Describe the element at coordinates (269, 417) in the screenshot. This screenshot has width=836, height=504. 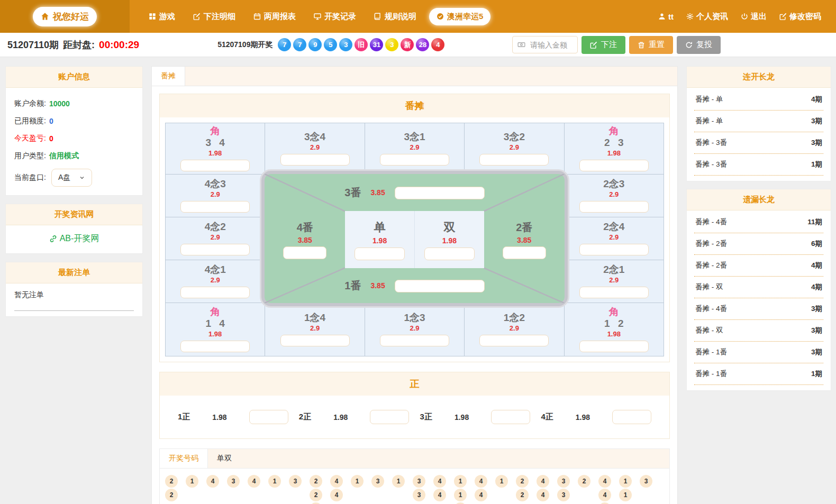
I see `bet-input-zheng1` at that location.